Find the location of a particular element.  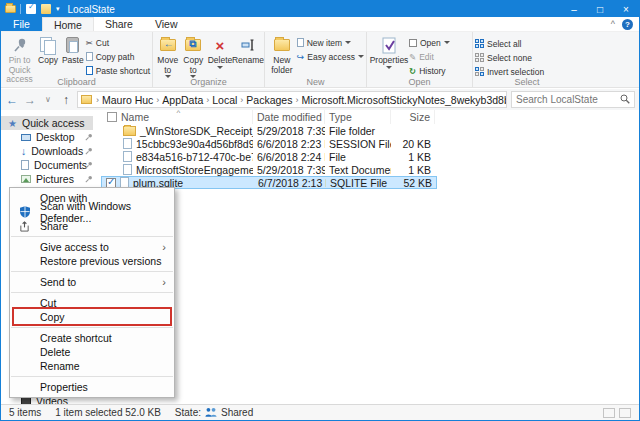

menu-item-restore-previous: Restore previous versions is located at coordinates (92, 261).